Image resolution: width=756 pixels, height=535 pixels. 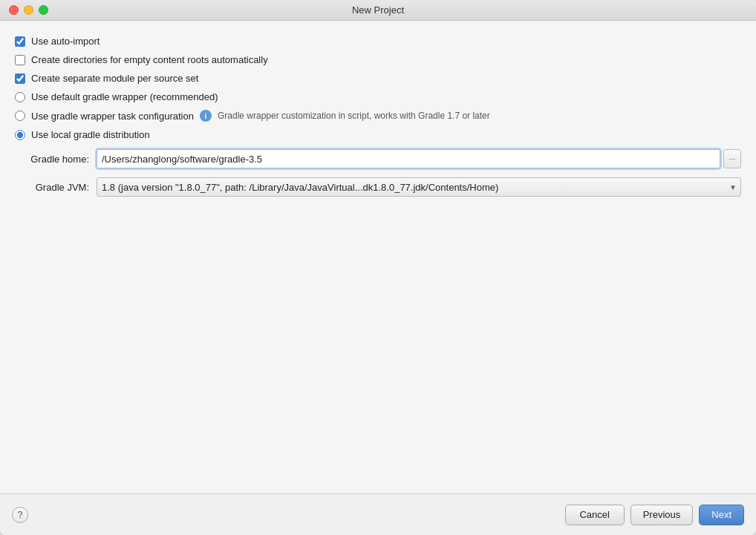 What do you see at coordinates (114, 79) in the screenshot?
I see `create-separate-module-label: Create separate module per source set` at bounding box center [114, 79].